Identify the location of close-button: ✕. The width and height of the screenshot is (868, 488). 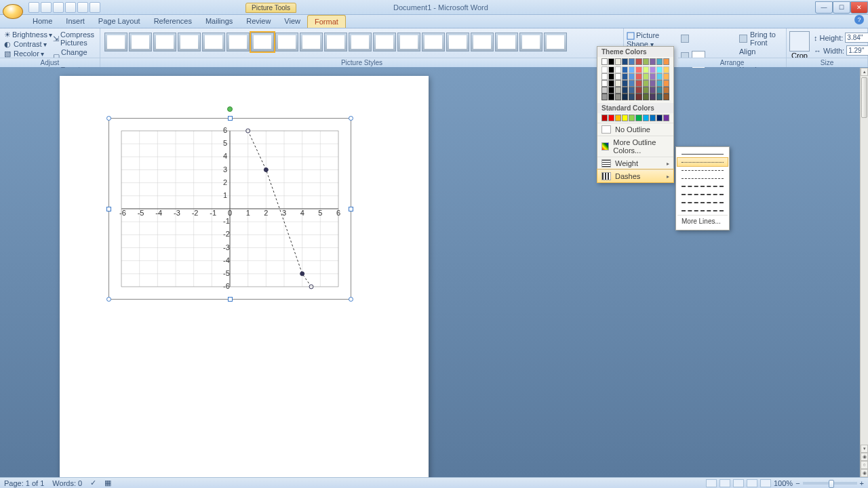
(859, 7).